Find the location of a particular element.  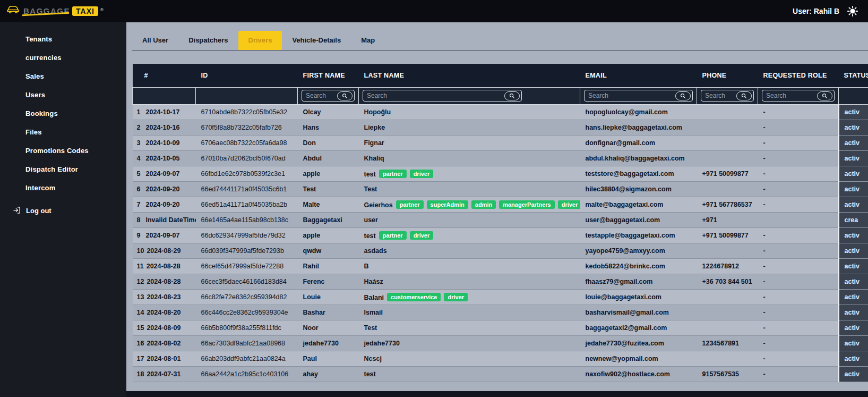

cell-num-date: 32024-10-09 is located at coordinates (165, 142).